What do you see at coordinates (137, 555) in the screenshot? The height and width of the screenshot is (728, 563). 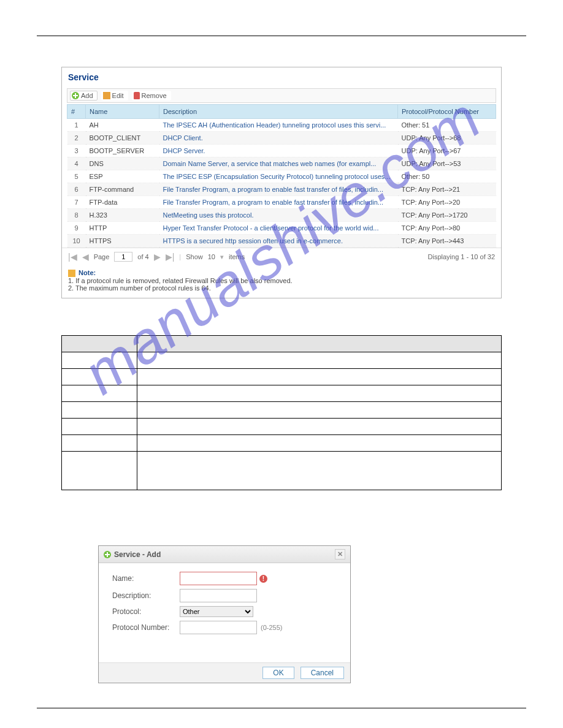 I see `dialog-title: Service - Add` at bounding box center [137, 555].